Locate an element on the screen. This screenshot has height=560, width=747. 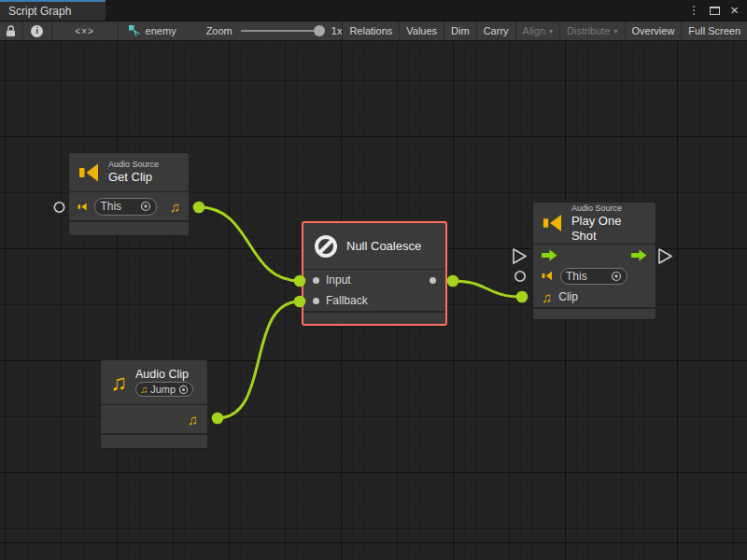
port-row-input: Input is located at coordinates (374, 280).